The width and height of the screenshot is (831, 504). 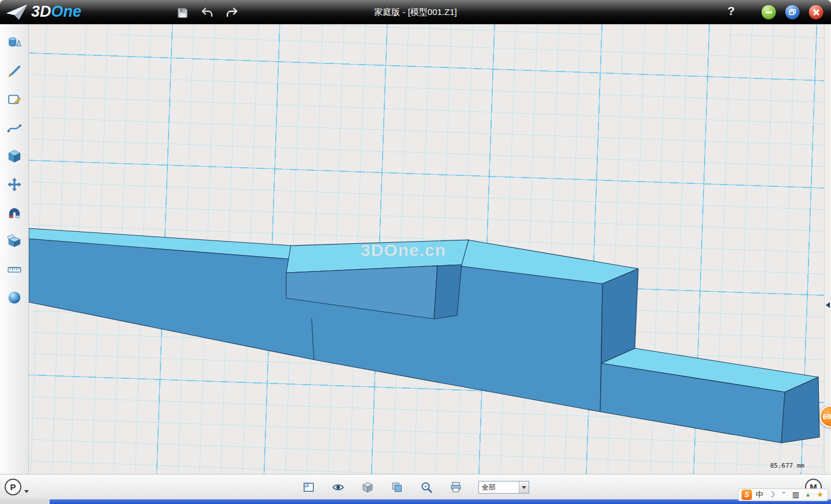 I want to click on display-cube-icon, so click(x=368, y=487).